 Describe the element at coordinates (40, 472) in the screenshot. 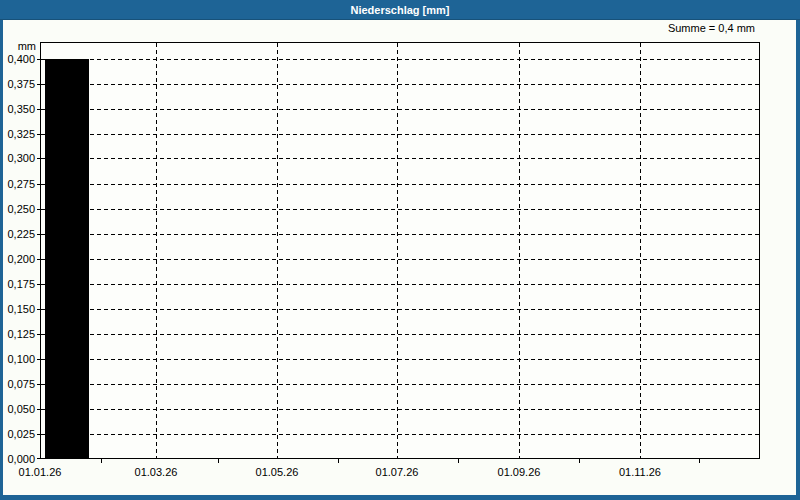

I see `x-tick-label: 01.01.26` at that location.